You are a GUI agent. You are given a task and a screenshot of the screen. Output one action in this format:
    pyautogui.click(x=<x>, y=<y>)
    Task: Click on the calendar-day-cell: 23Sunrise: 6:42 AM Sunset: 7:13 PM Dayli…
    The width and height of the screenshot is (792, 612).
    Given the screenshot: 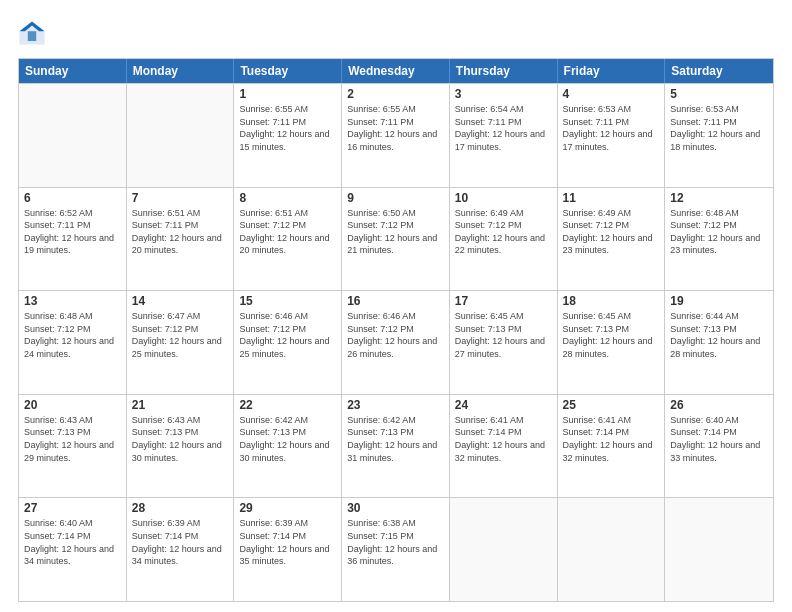 What is the action you would take?
    pyautogui.click(x=396, y=446)
    